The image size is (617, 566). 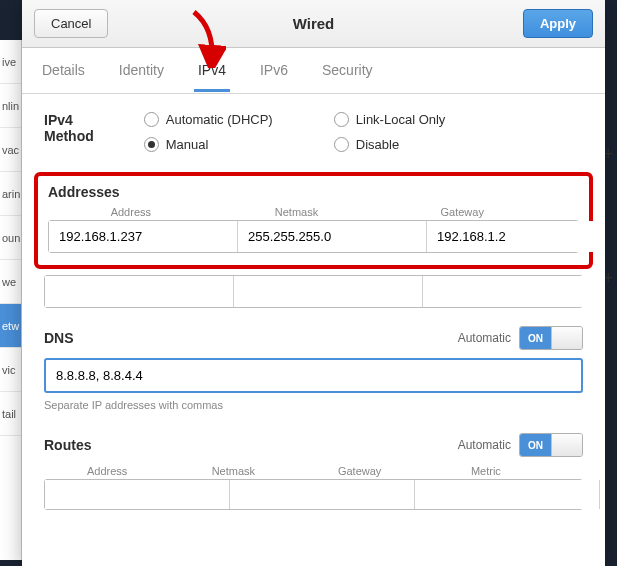 I want to click on method-automatic: Automatic (DHCP), so click(x=239, y=120).